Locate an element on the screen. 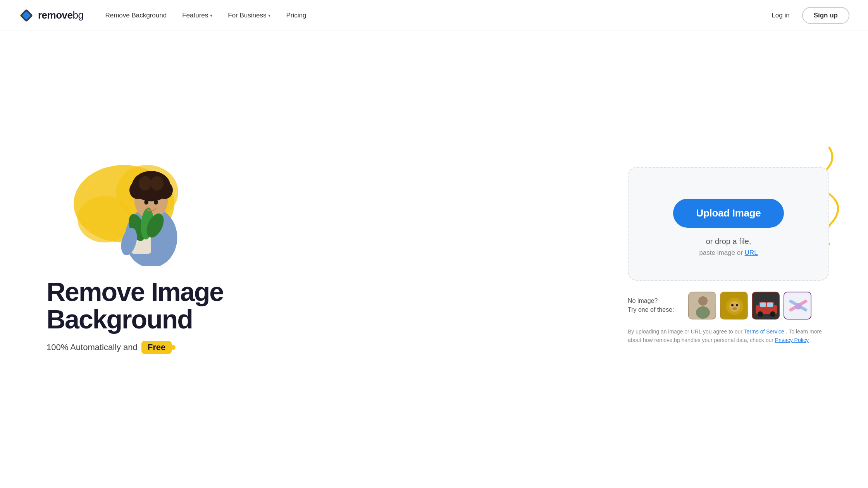 Image resolution: width=868 pixels, height=488 pixels. nav-actions: Log in Sign up is located at coordinates (808, 15).